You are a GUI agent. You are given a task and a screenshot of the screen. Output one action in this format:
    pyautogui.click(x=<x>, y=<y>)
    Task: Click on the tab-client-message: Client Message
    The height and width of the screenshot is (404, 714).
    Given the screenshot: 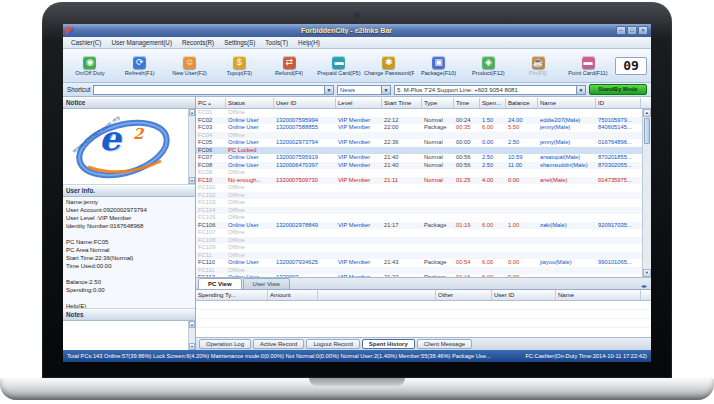 What is the action you would take?
    pyautogui.click(x=444, y=344)
    